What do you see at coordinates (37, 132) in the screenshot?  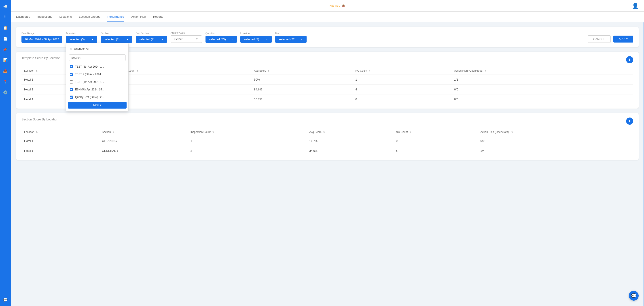 I see `sec-location-sort-icon: ⇅` at bounding box center [37, 132].